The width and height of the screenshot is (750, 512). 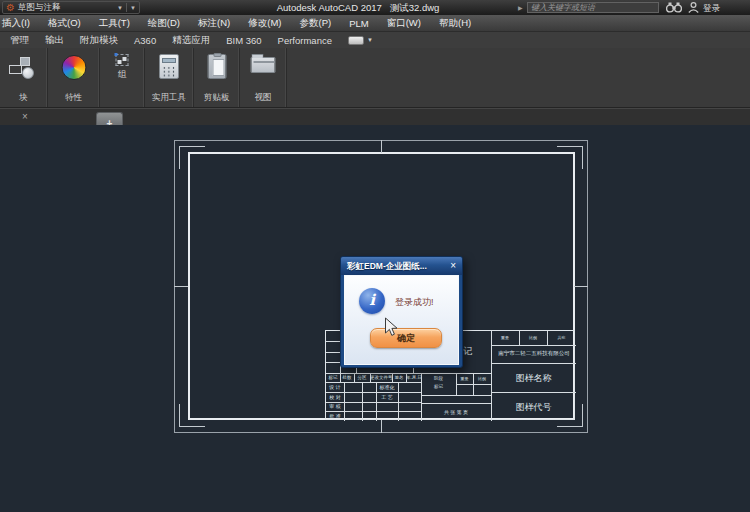 What do you see at coordinates (169, 66) in the screenshot?
I see `calculator-icon` at bounding box center [169, 66].